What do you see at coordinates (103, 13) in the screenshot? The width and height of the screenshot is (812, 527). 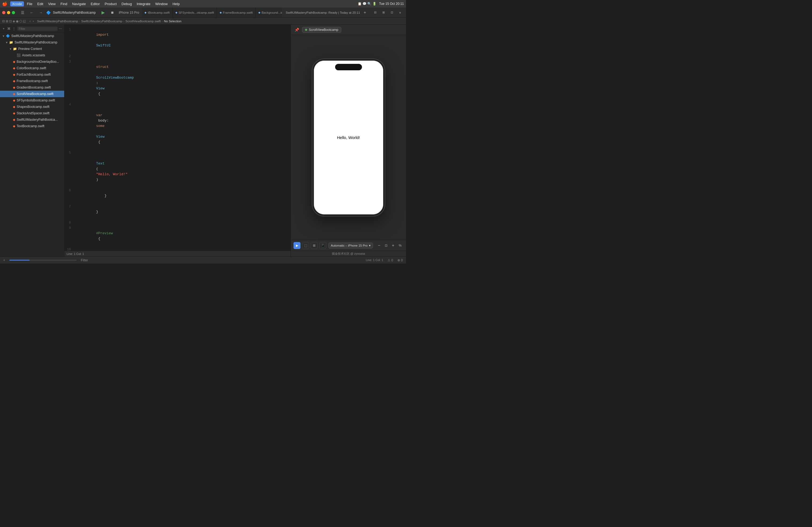 I see `run-button: ▶` at bounding box center [103, 13].